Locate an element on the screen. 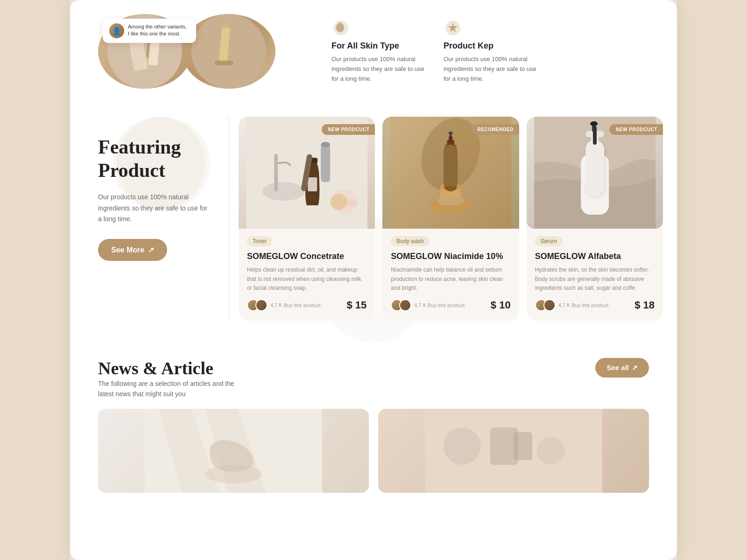 The image size is (747, 560). see-more-button: See More ↗ is located at coordinates (133, 250).